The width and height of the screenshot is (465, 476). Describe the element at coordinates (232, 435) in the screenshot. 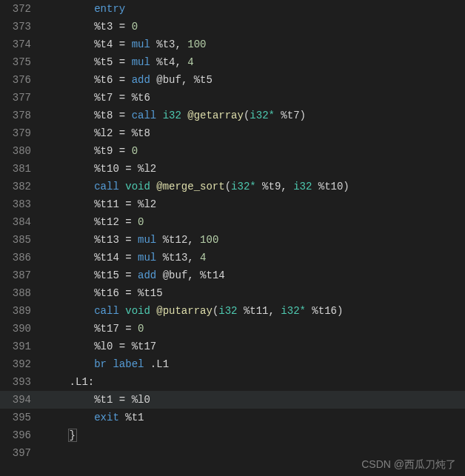

I see `code-line: 396 }` at that location.